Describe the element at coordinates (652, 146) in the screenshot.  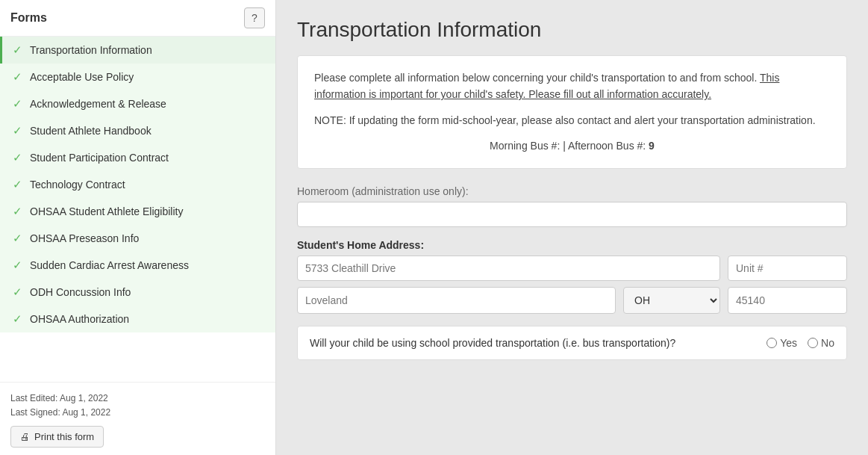
I see `bus-number: 9` at that location.